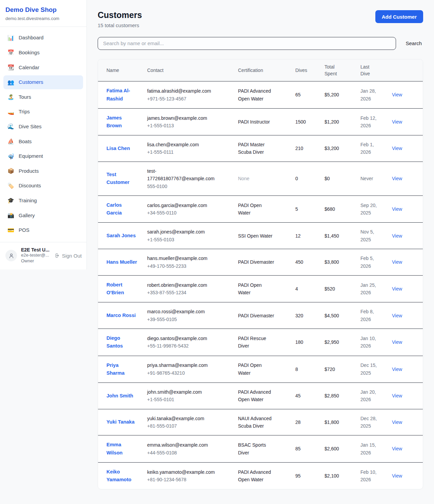 The image size is (434, 504). Describe the element at coordinates (122, 95) in the screenshot. I see `customer-name-link: Fatima Al-Rashid` at that location.